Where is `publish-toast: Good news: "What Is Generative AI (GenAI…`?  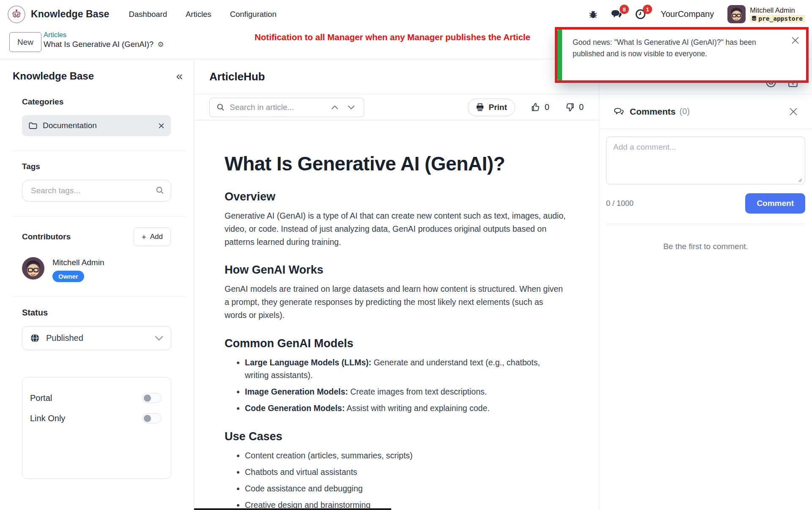 publish-toast: Good news: "What Is Generative AI (GenAI… is located at coordinates (682, 55).